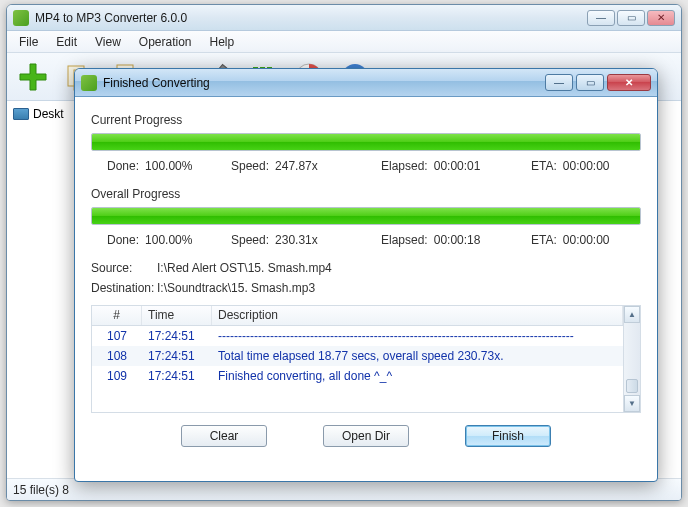  I want to click on log-row: 107 17:24:51 ---------------------------…, so click(358, 336).